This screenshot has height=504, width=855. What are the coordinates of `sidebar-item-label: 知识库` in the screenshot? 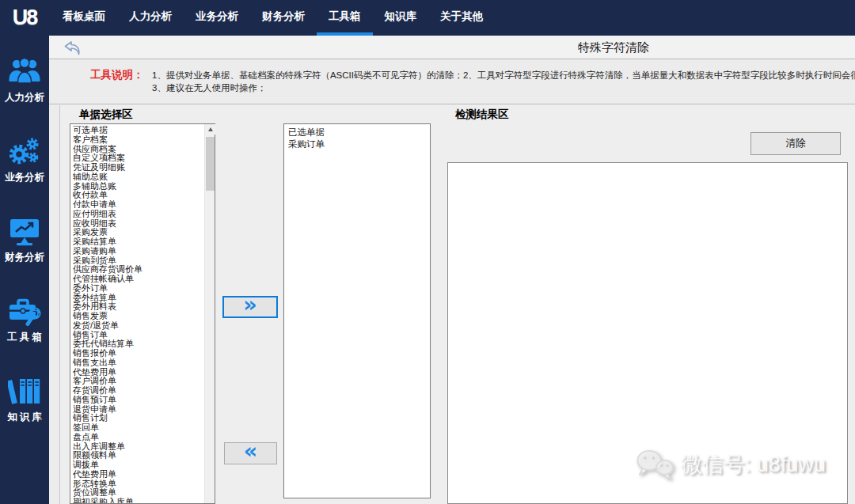 It's located at (25, 418).